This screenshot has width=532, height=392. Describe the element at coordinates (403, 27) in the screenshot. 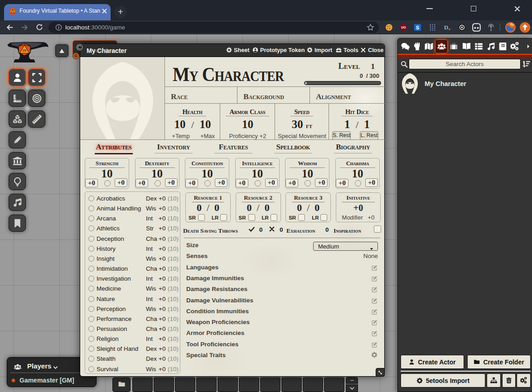

I see `svg-text: UO` at that location.